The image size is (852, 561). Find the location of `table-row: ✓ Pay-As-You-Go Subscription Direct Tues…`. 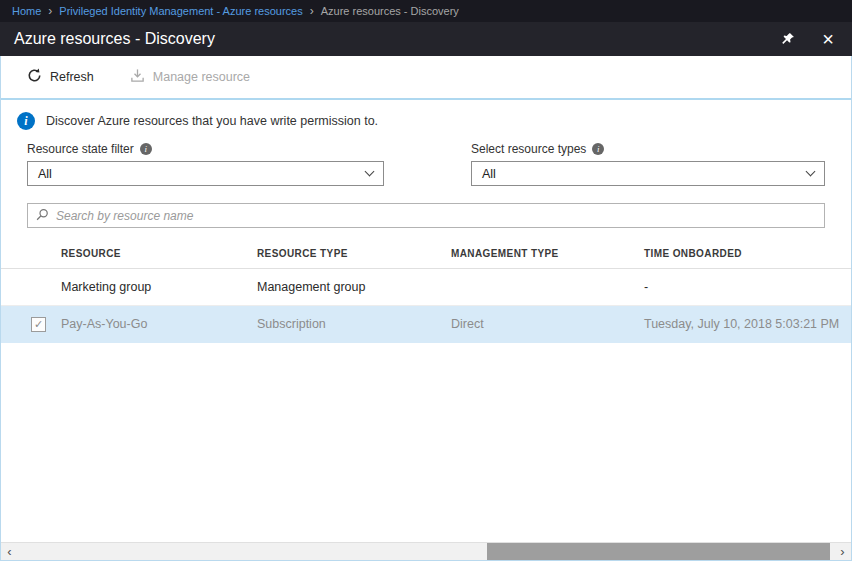

table-row: ✓ Pay-As-You-Go Subscription Direct Tues… is located at coordinates (426, 324).